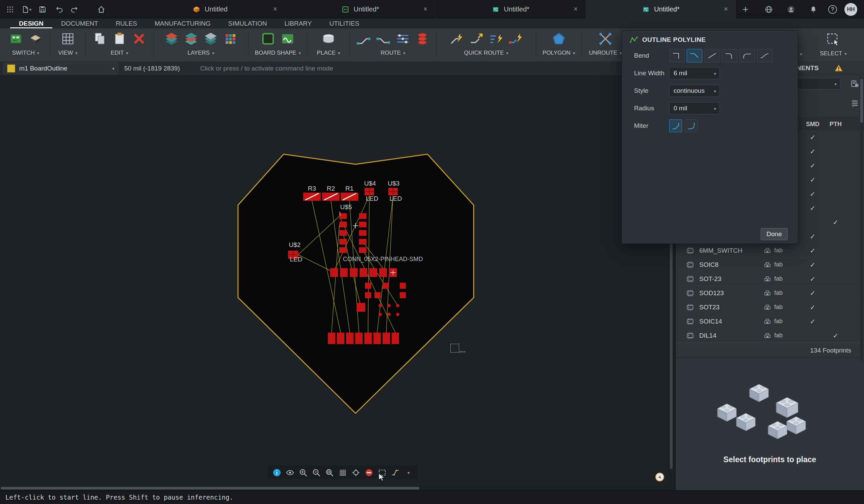 The height and width of the screenshot is (504, 864). What do you see at coordinates (171, 39) in the screenshot?
I see `layers-top-icon` at bounding box center [171, 39].